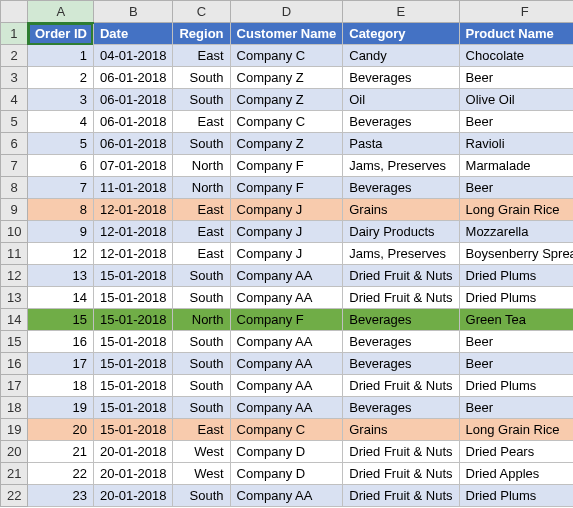 This screenshot has height=508, width=573. Describe the element at coordinates (516, 474) in the screenshot. I see `data-cell: Dried Apples` at that location.